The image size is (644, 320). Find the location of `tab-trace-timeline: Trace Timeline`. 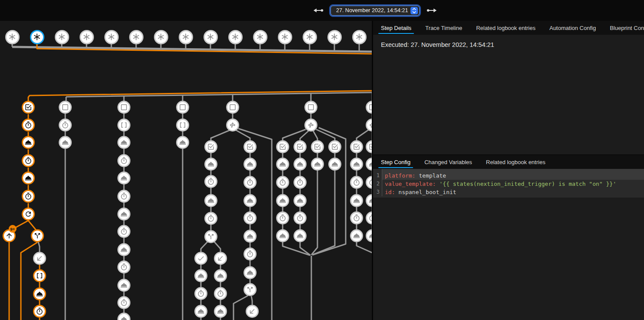

tab-trace-timeline: Trace Timeline is located at coordinates (444, 28).